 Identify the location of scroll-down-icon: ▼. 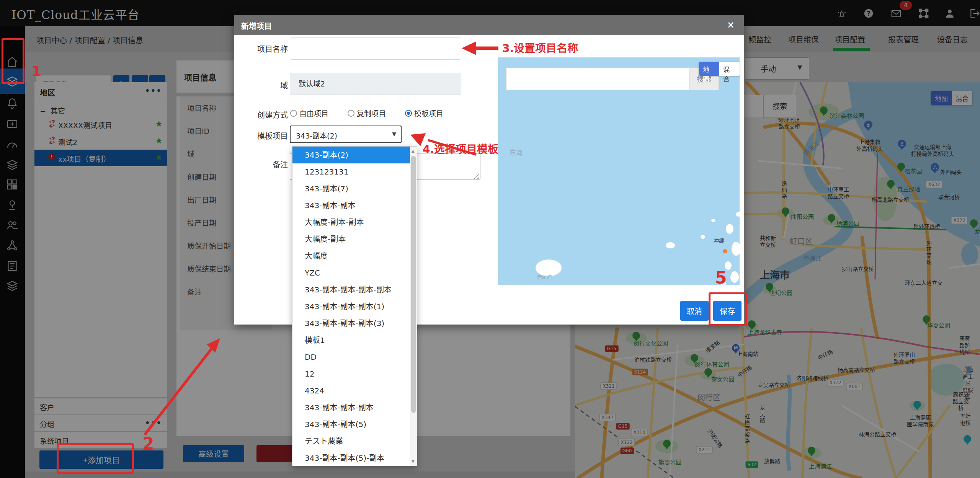
(413, 462).